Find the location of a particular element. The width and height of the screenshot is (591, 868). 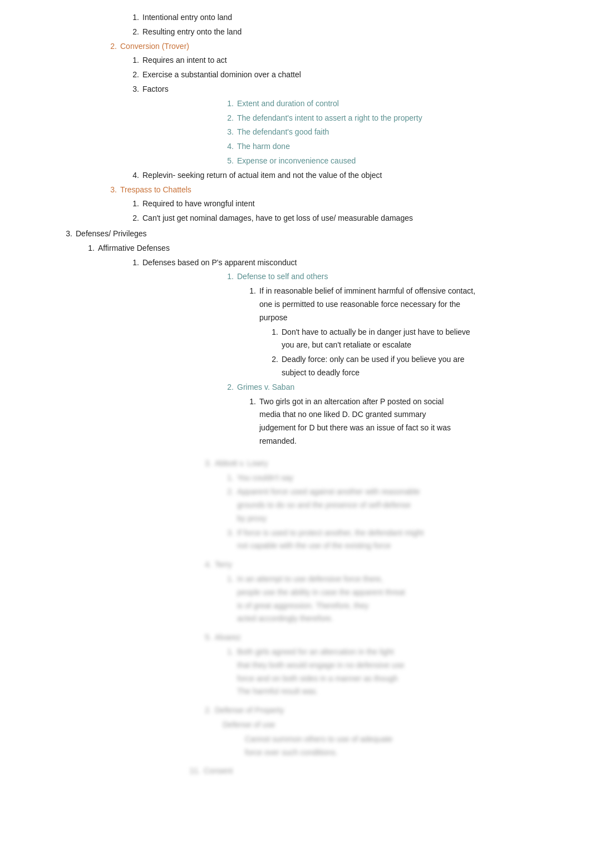

defense-self-others: 1. Defense to self and others is located at coordinates (296, 277).